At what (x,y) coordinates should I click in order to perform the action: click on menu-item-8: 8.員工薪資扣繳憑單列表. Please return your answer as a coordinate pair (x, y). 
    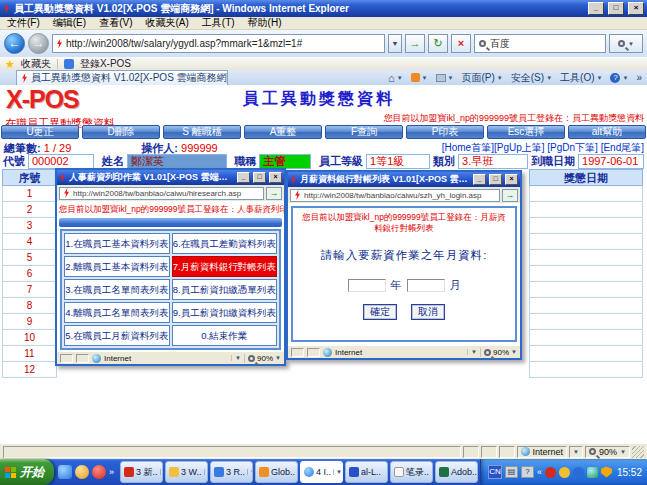
    Looking at the image, I should click on (225, 290).